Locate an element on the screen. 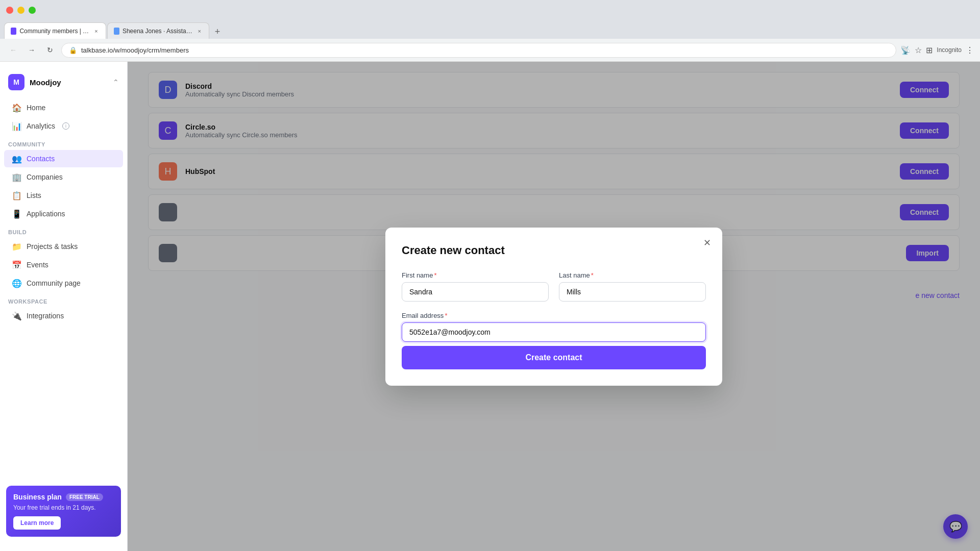  first-name-label: First name* is located at coordinates (475, 276).